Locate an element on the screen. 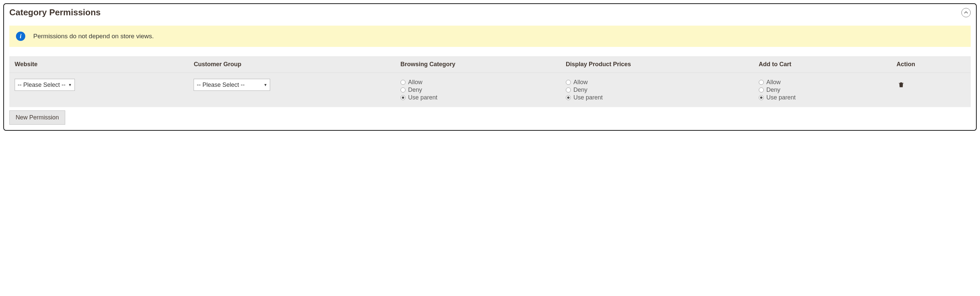 The image size is (980, 296). new-permission-button: New Permission is located at coordinates (37, 118).